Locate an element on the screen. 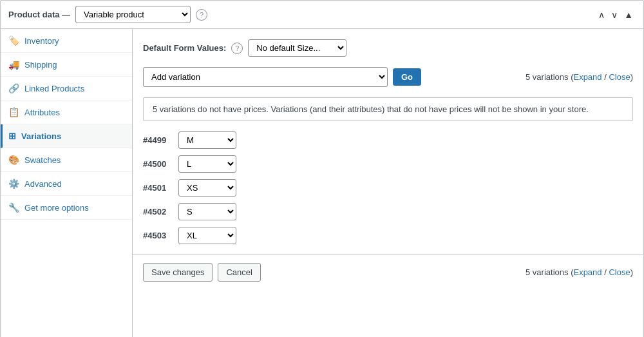 The image size is (644, 337). sidebar-item-variations: ⊞ Variations is located at coordinates (66, 137).